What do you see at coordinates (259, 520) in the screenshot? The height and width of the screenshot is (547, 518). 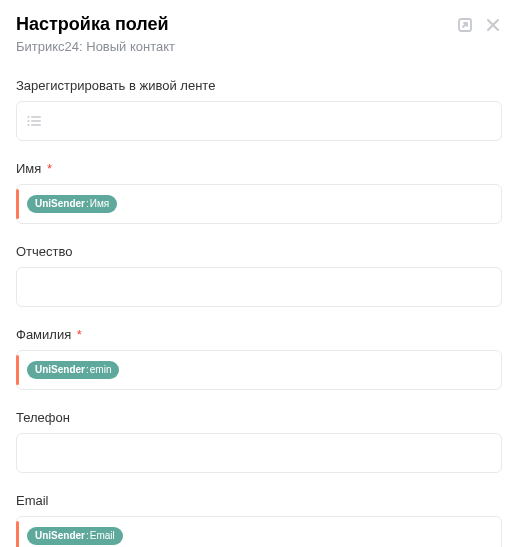 I see `field-email: Email UniSender: Email` at bounding box center [259, 520].